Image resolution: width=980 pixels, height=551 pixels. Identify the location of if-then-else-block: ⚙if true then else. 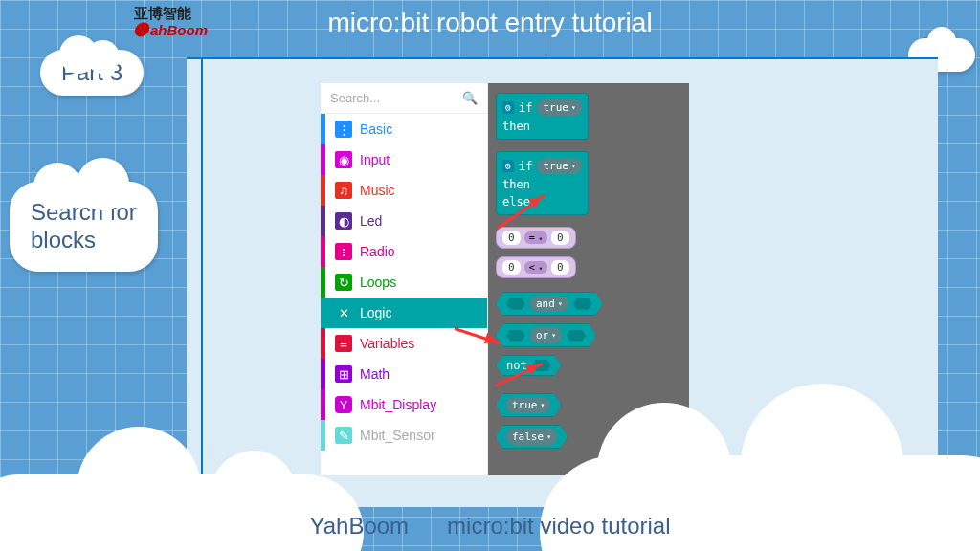
(542, 184).